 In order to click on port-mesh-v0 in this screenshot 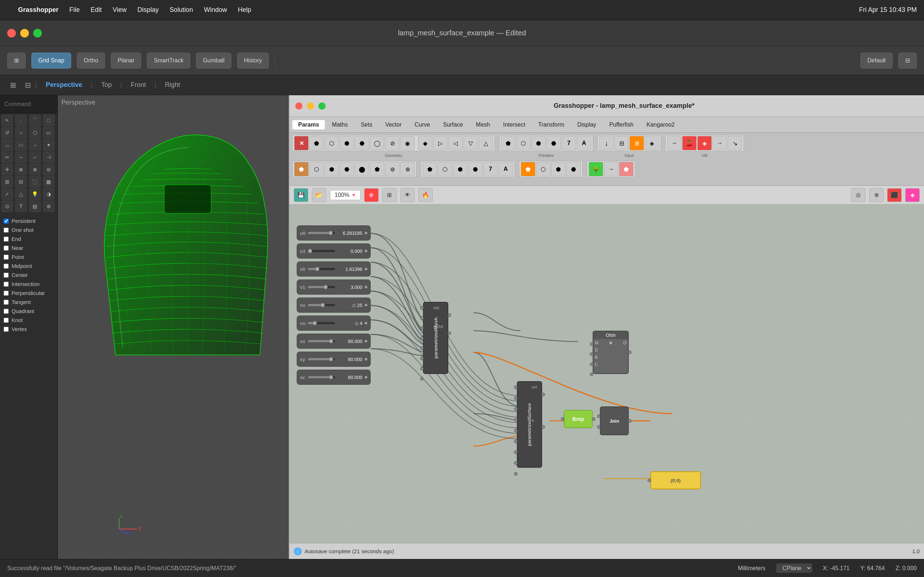, I will do `click(422, 318)`.